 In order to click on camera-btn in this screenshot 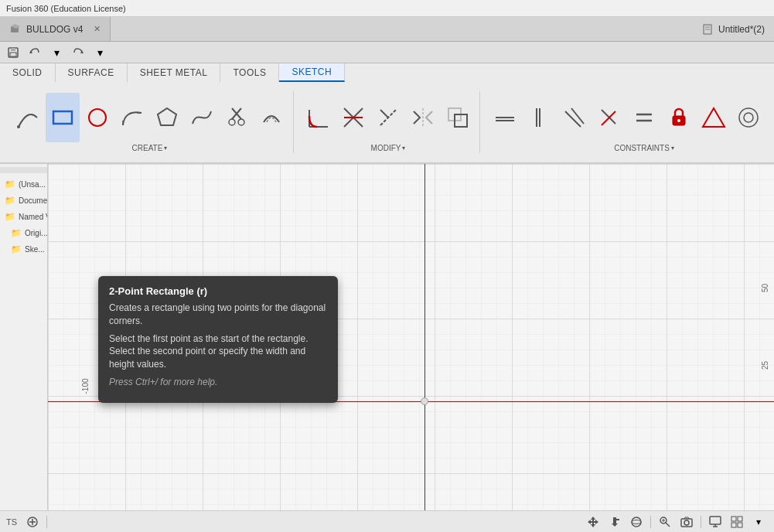, I will do `click(687, 522)`.